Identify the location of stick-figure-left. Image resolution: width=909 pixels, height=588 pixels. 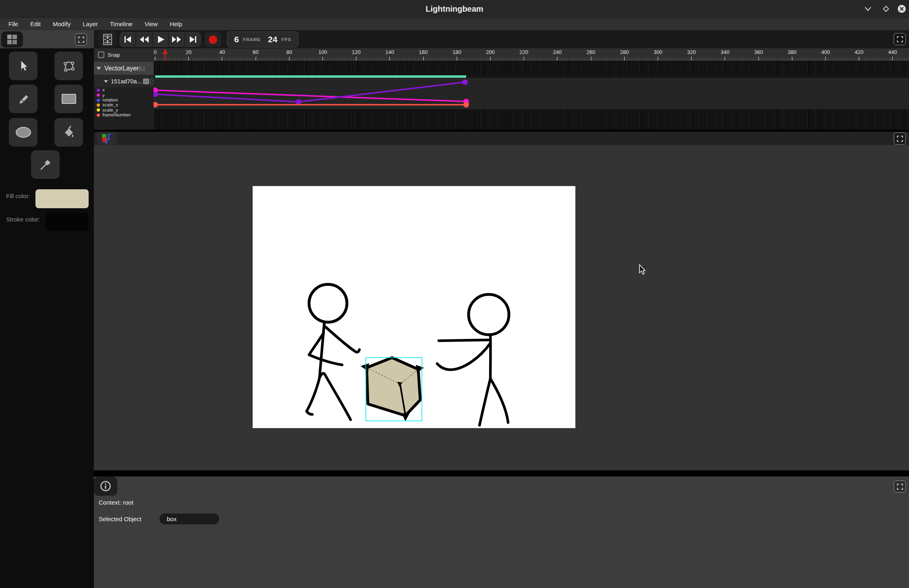
(333, 352).